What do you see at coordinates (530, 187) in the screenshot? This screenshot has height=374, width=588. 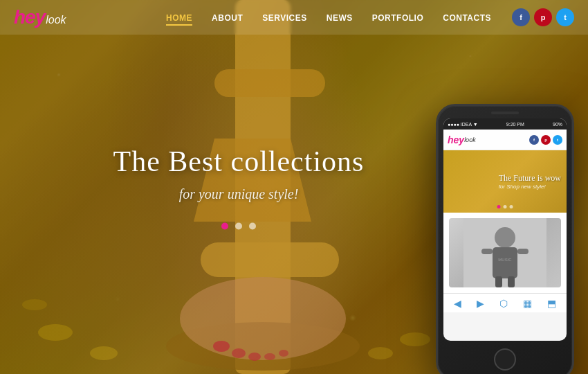 I see `phone-hero-subtitle: for Shop new style!` at bounding box center [530, 187].